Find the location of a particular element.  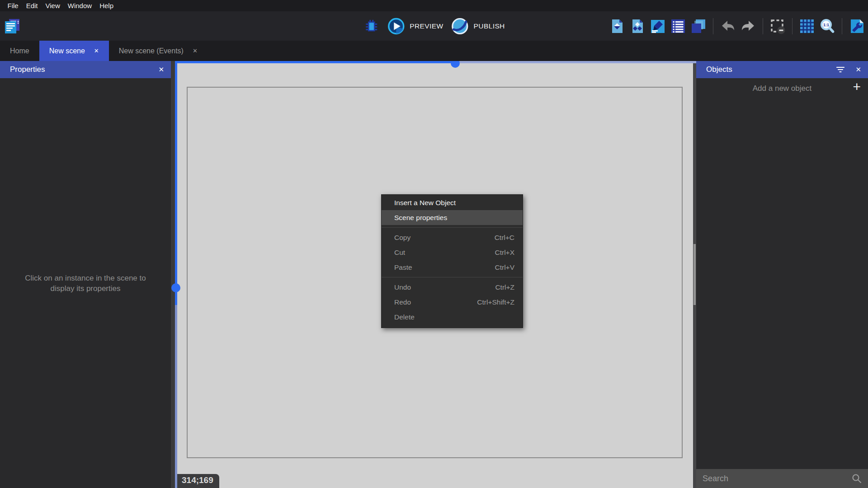

tab-label: New scene is located at coordinates (67, 51).